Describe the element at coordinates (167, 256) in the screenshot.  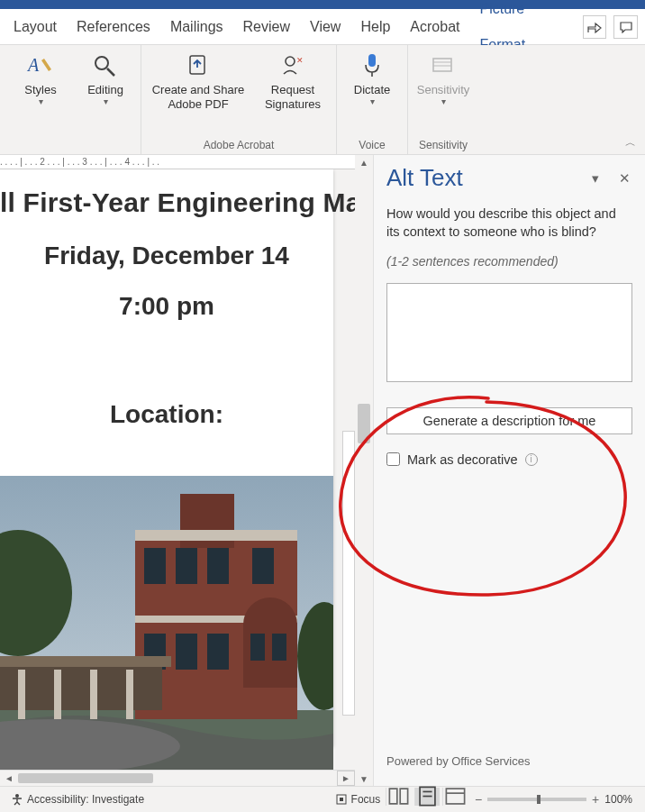
I see `doc-date-line: Friday, December 14` at that location.